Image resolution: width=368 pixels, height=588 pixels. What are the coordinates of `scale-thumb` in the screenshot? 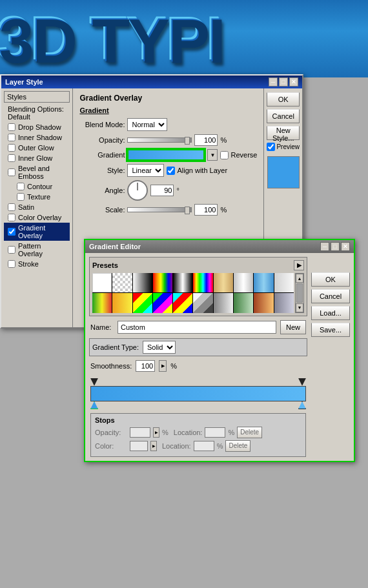 It's located at (187, 210).